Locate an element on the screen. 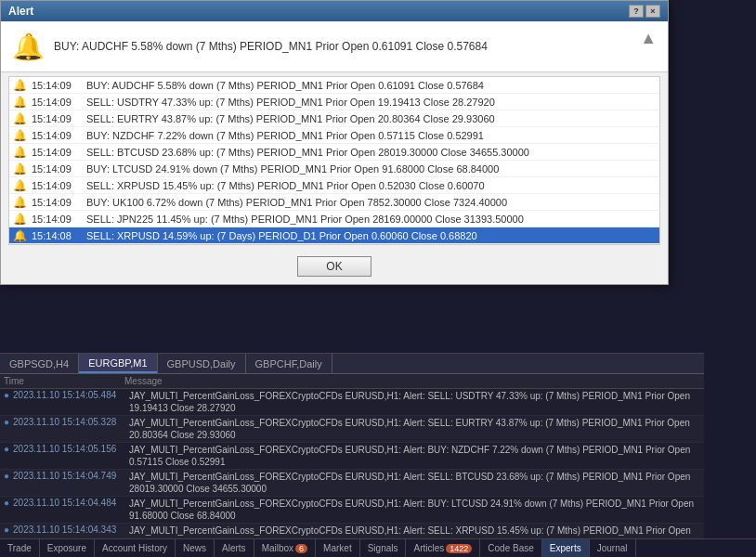 This screenshot has width=756, height=557. alert-time: 15:14:08 is located at coordinates (58, 236).